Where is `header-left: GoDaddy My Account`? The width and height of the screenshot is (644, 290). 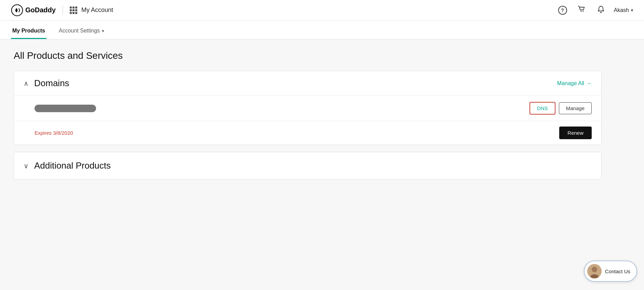 header-left: GoDaddy My Account is located at coordinates (62, 10).